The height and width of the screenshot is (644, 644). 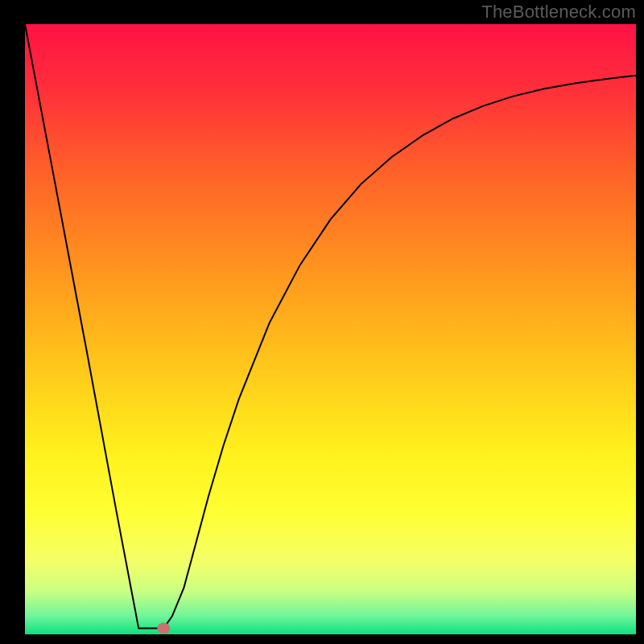 I want to click on optimum-marker, so click(x=163, y=628).